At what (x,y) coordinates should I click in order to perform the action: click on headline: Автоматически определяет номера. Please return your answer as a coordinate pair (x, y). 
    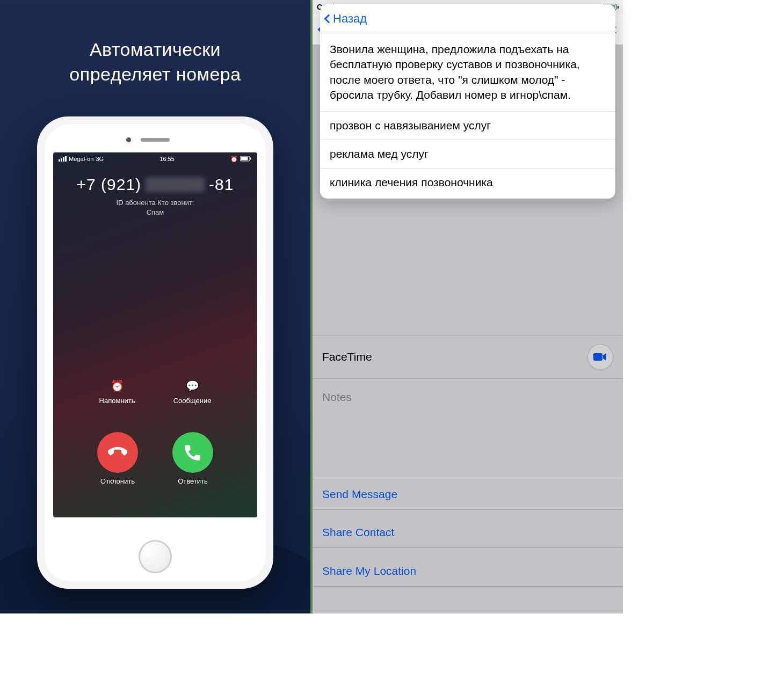
    Looking at the image, I should click on (155, 62).